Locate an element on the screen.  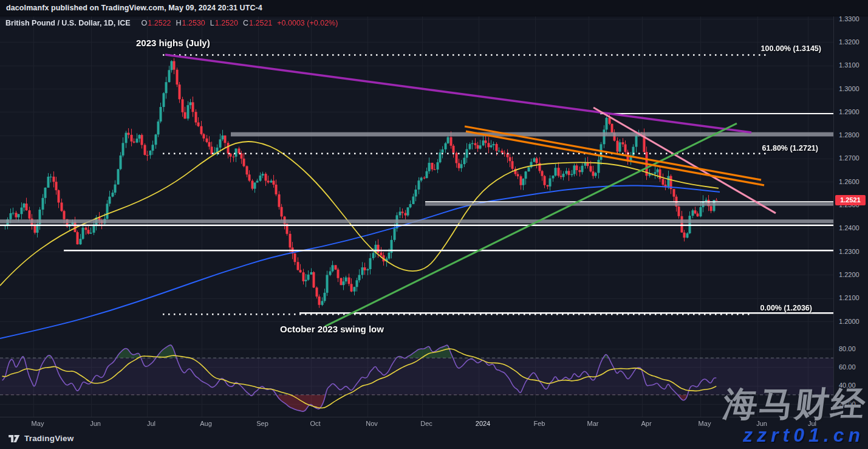
open-value: 1.2522 is located at coordinates (159, 23).